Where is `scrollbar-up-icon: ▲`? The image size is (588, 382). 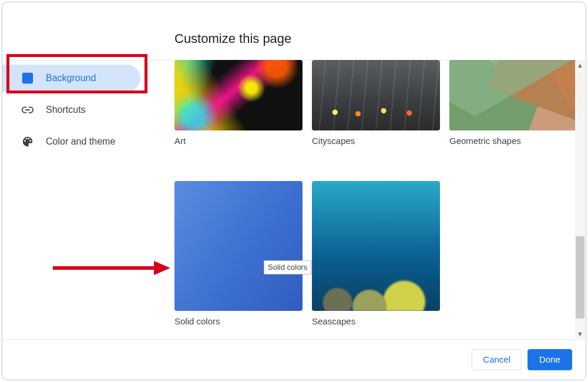
scrollbar-up-icon: ▲ is located at coordinates (580, 65).